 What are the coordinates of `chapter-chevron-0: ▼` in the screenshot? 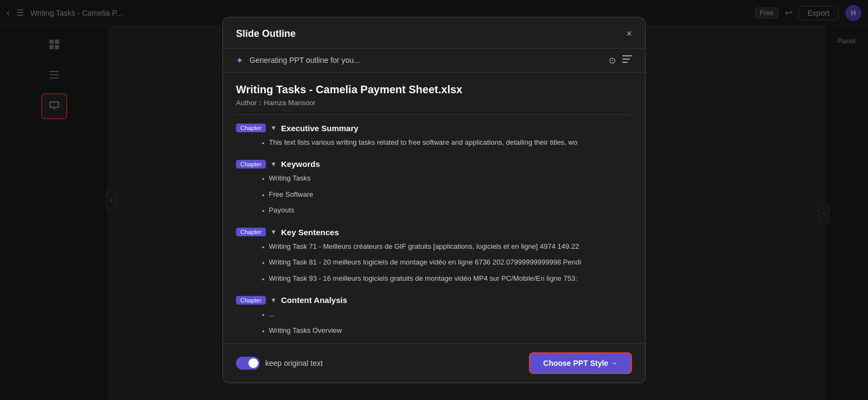 It's located at (273, 128).